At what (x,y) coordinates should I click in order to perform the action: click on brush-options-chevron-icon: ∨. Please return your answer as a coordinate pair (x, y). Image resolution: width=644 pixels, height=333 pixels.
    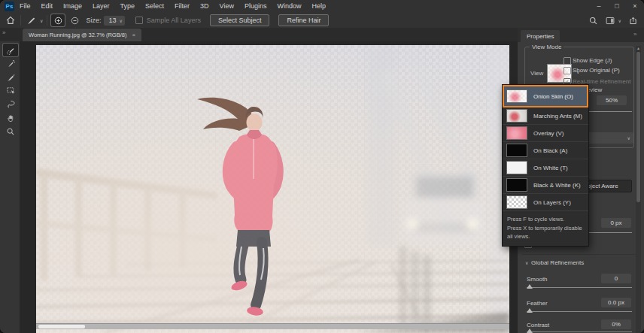
    Looking at the image, I should click on (41, 21).